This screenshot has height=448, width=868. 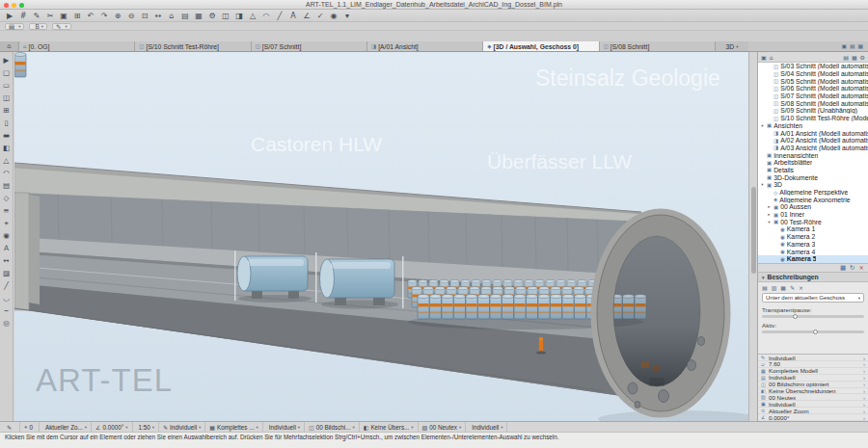 I want to click on row-zoom: ⊙ Aktueller Zoom ›, so click(x=813, y=410).